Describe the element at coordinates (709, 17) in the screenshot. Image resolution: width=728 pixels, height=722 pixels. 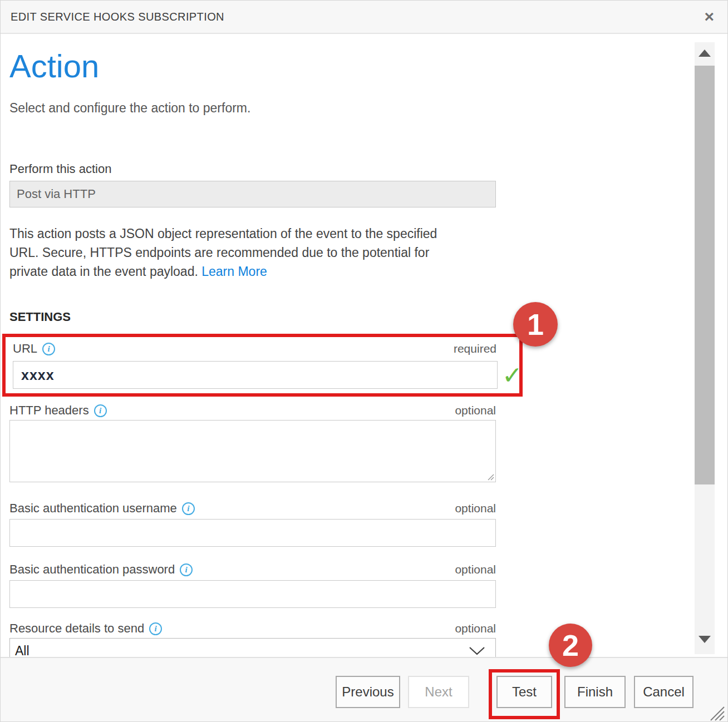
I see `close-icon: ×` at that location.